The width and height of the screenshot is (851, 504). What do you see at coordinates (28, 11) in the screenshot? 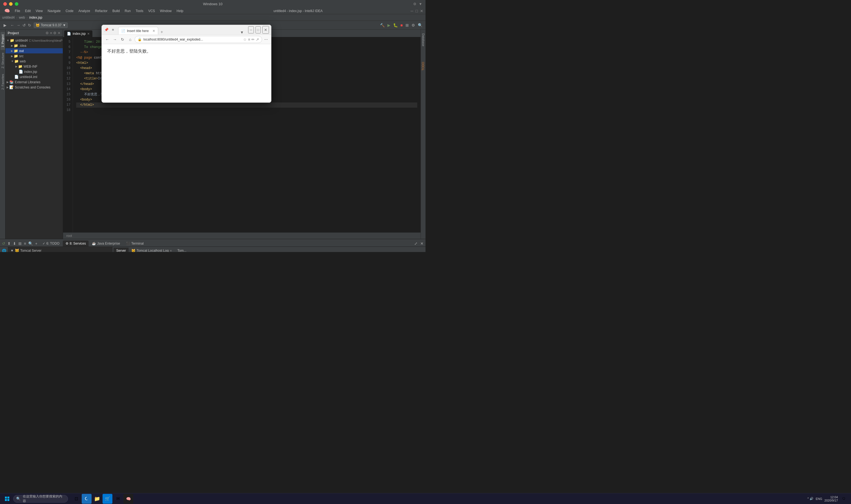
I see `menu-edit: Edit` at bounding box center [28, 11].